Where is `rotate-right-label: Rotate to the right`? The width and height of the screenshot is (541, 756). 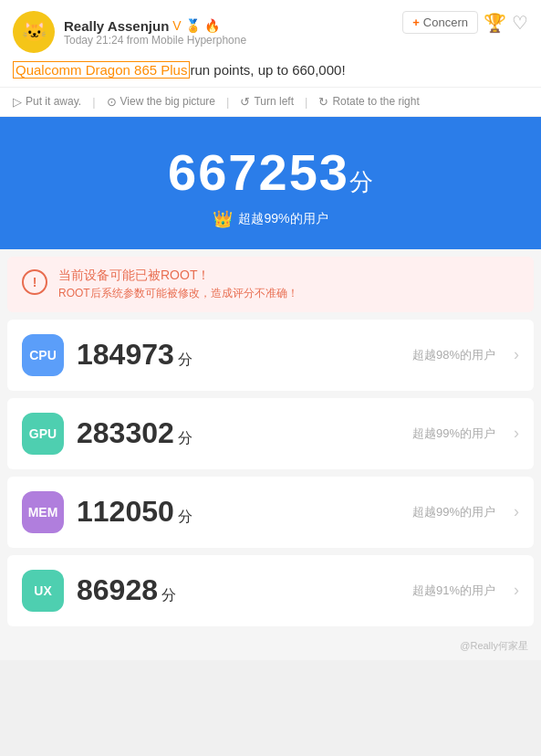
rotate-right-label: Rotate to the right is located at coordinates (376, 101).